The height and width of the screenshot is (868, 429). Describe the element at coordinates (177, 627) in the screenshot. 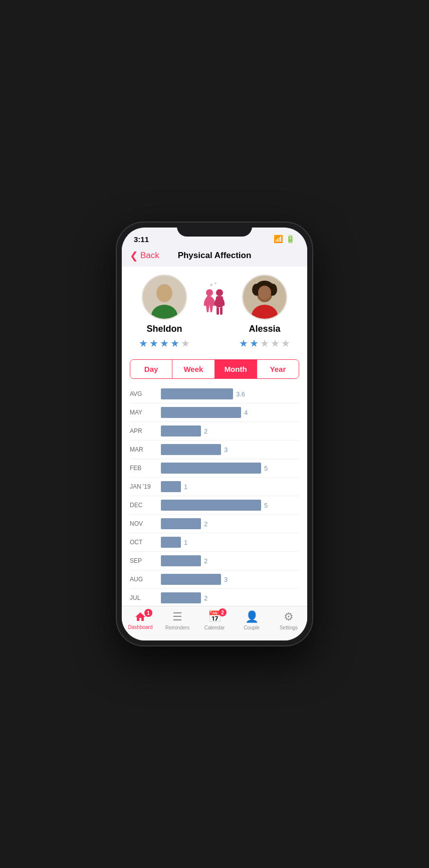

I see `tab-reminders-label: Reminders` at that location.